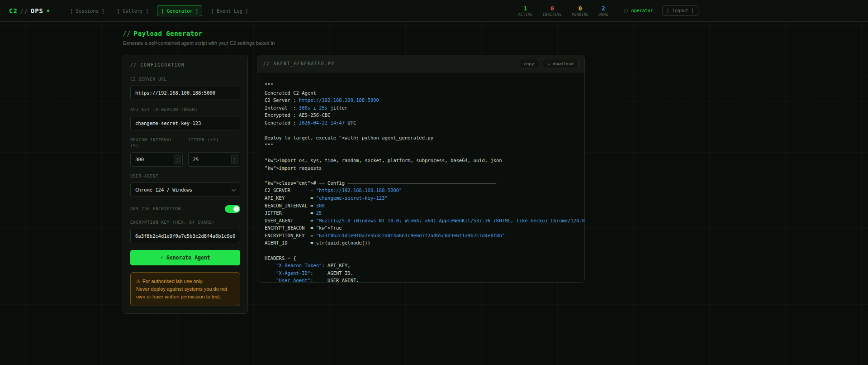 The width and height of the screenshot is (868, 365). Describe the element at coordinates (553, 11) in the screenshot. I see `stat-inactive: 0INACTIVE` at that location.